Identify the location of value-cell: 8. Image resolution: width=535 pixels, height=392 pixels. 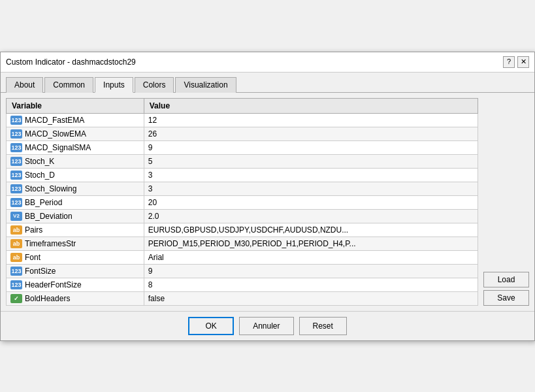
(311, 285).